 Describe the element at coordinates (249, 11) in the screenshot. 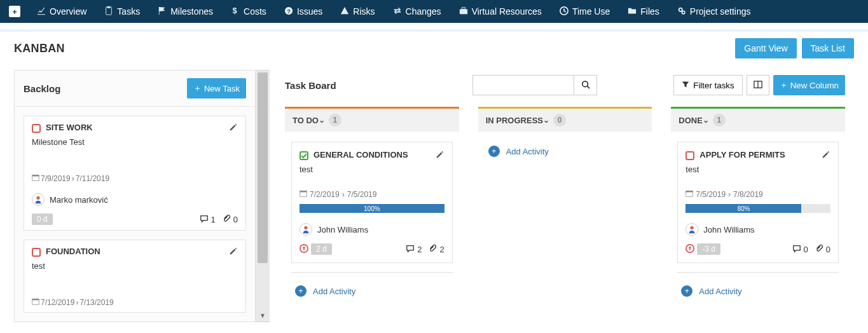

I see `nav-costs: $ Costs` at that location.